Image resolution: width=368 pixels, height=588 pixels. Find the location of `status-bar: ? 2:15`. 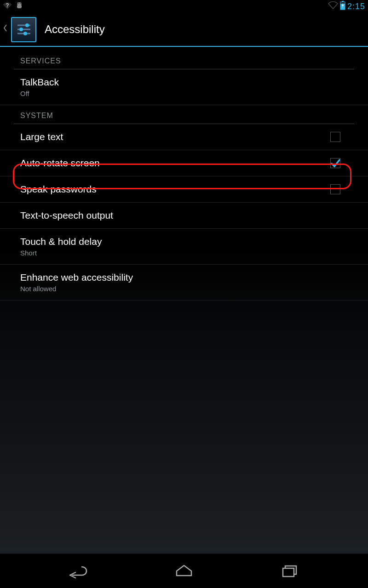

status-bar: ? 2:15 is located at coordinates (184, 6).